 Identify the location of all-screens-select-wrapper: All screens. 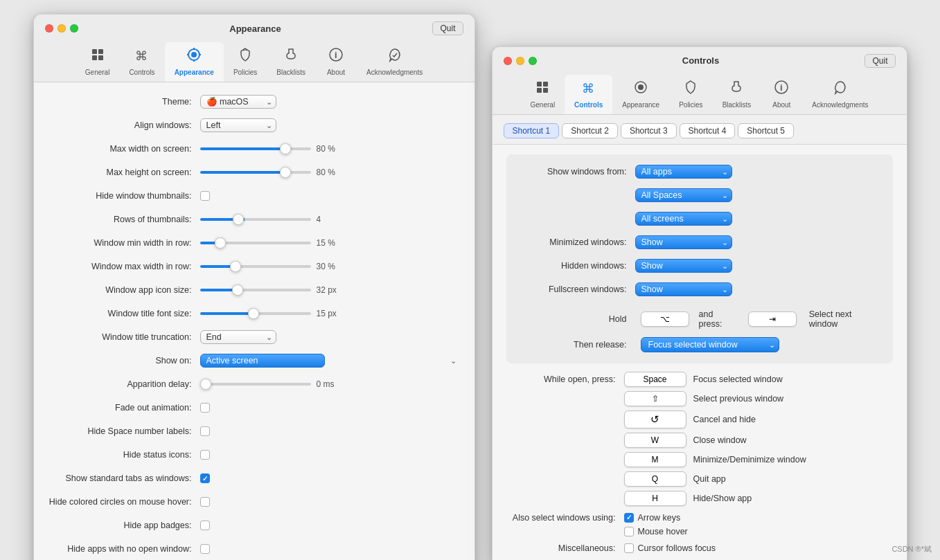
(684, 219).